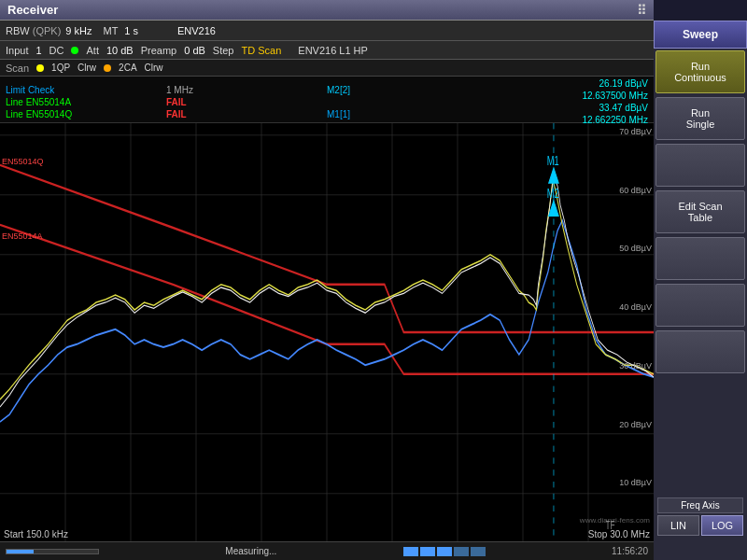 The width and height of the screenshot is (747, 560). What do you see at coordinates (635, 190) in the screenshot?
I see `y-label-60: 60 dBµV` at bounding box center [635, 190].